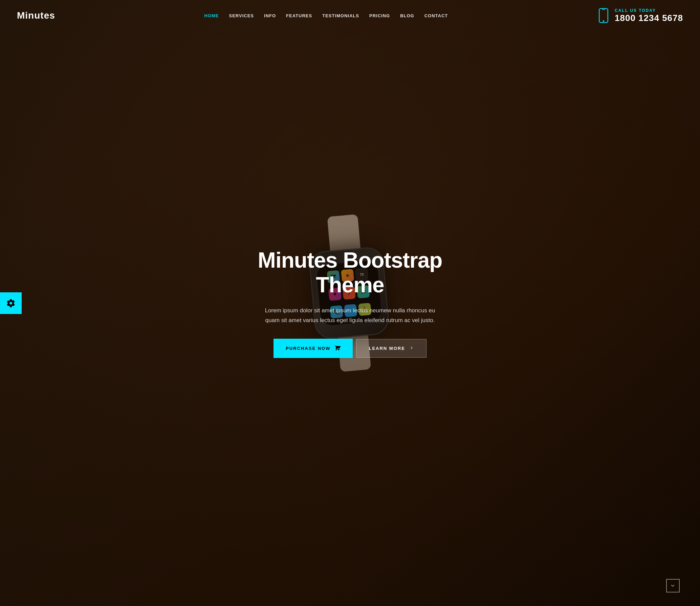 The width and height of the screenshot is (700, 606). Describe the element at coordinates (270, 16) in the screenshot. I see `nav-item-info: INFO` at that location.